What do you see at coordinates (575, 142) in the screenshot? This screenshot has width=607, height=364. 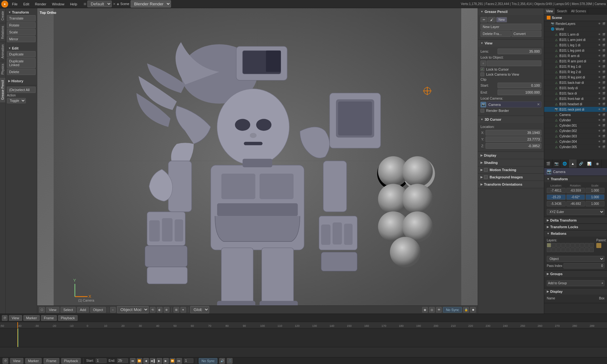 I see `outliner-item-19: △ Cylinder.004 👁 🎬` at bounding box center [575, 142].